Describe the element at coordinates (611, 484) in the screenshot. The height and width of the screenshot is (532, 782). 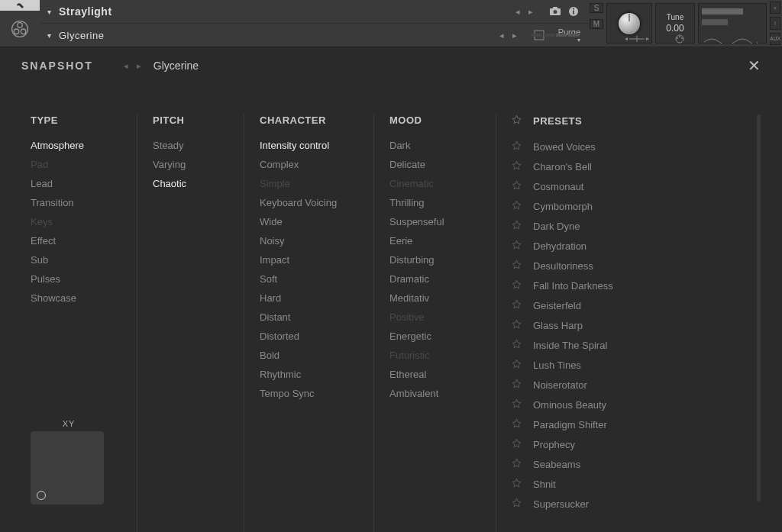
I see `preset-row: Shnit` at that location.